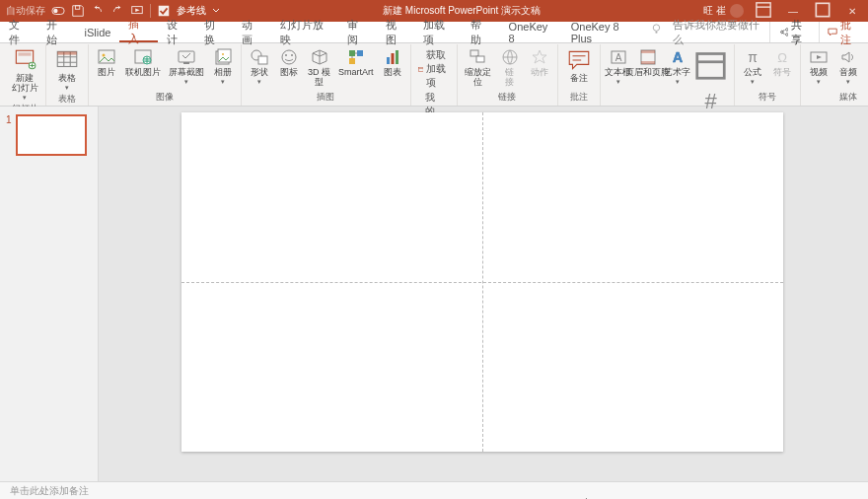  I want to click on tab-onekey8plus: OneKey 8 Plus, so click(605, 32).